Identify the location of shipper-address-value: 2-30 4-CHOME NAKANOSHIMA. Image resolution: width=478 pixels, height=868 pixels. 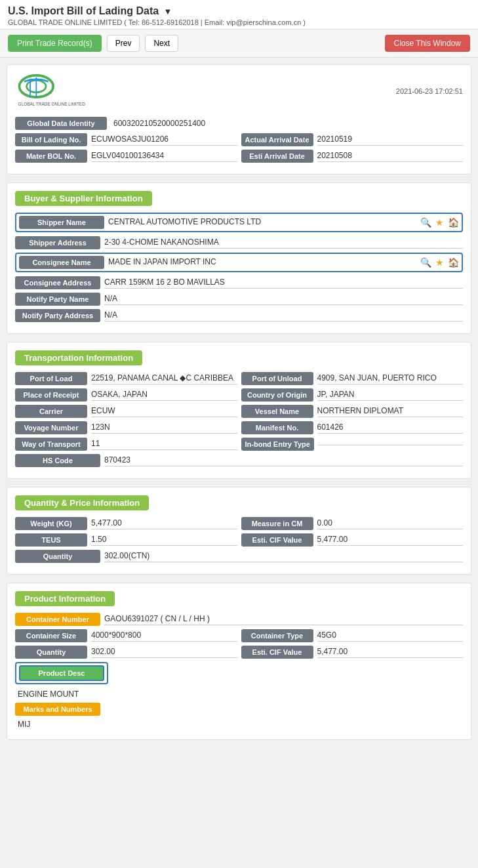
(283, 243).